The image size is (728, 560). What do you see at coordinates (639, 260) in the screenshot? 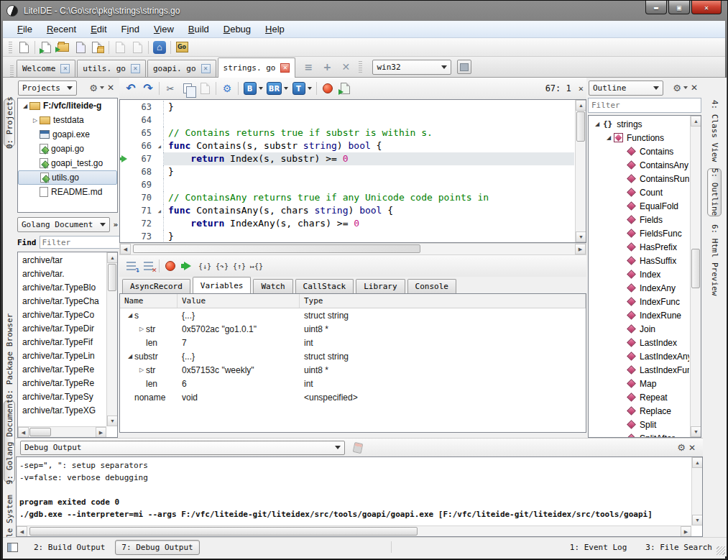
I see `outline-function-hassuffix: HasSuffix` at bounding box center [639, 260].